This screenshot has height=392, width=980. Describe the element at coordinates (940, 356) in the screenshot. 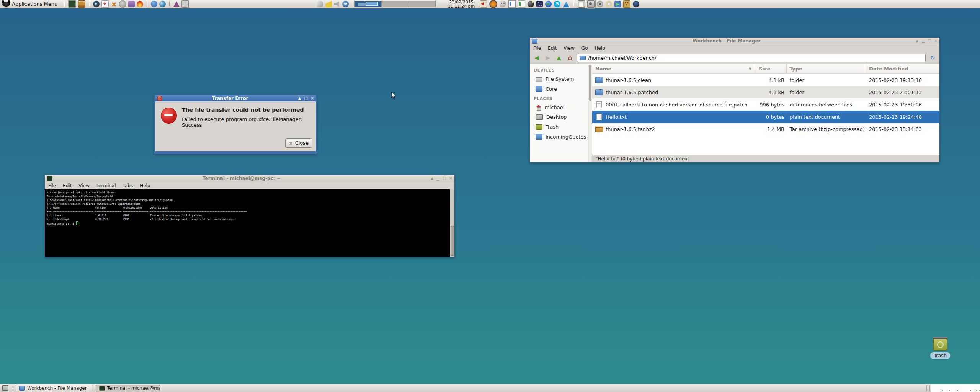

I see `trash-label: Trash` at that location.